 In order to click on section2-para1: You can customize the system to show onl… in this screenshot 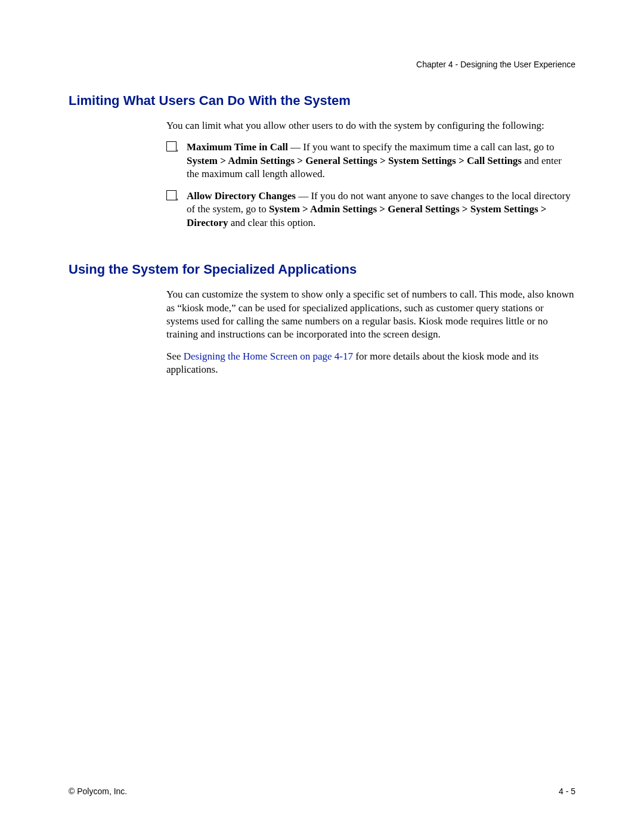, I will do `click(371, 315)`.